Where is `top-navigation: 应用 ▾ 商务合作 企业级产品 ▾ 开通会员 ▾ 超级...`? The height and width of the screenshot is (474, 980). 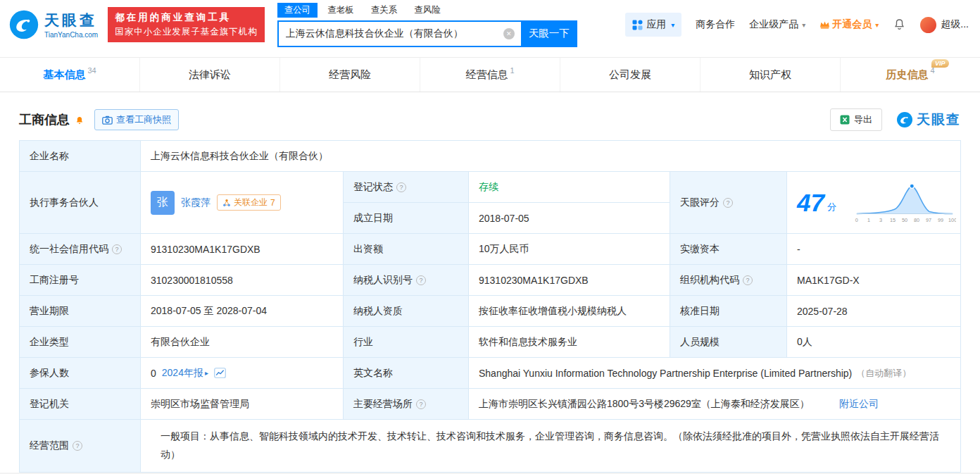 top-navigation: 应用 ▾ 商务合作 企业级产品 ▾ 开通会员 ▾ 超级... is located at coordinates (797, 25).